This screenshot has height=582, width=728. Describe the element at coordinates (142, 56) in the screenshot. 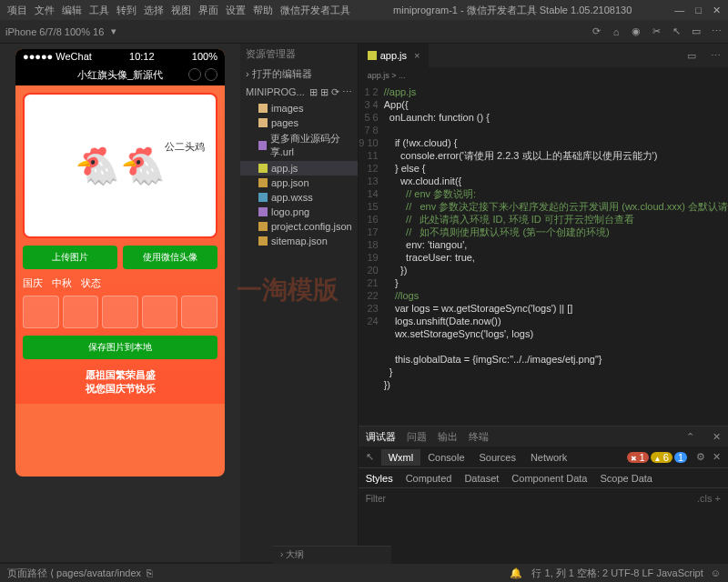

I see `time-label: 10:12` at that location.